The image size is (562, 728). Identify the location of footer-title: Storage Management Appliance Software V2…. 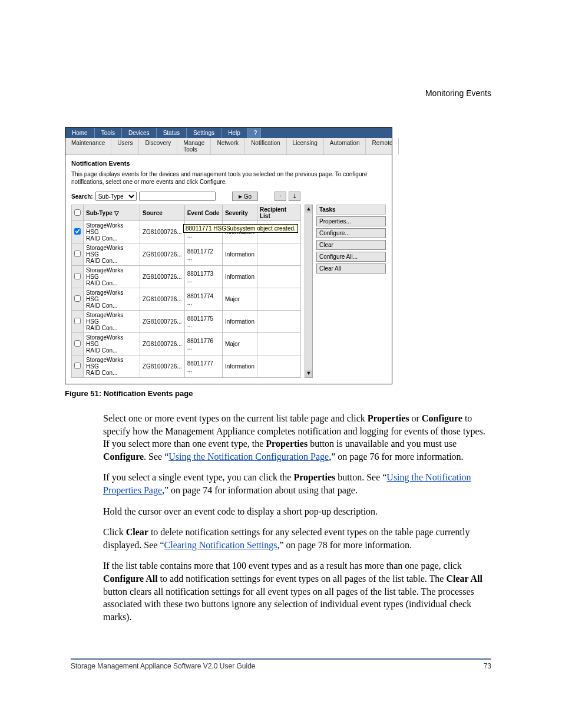
(163, 666).